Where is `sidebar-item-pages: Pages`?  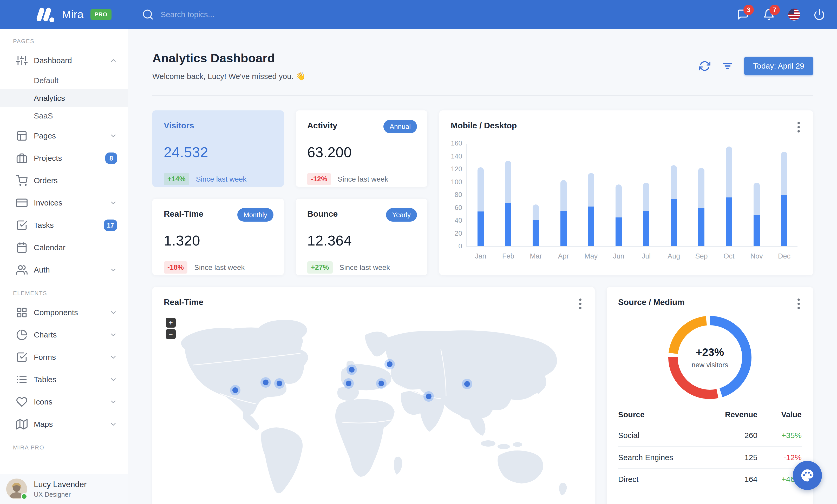
sidebar-item-pages: Pages is located at coordinates (64, 136).